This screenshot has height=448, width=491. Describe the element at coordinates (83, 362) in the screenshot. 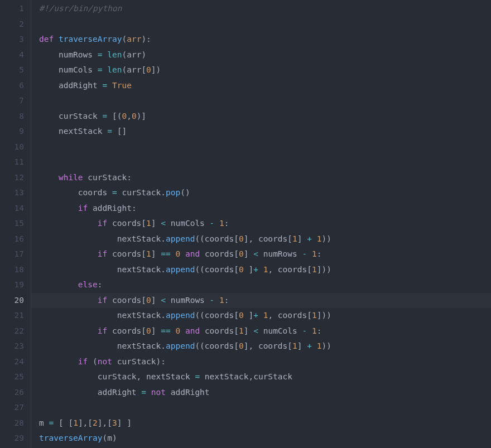

I see `code-token: if` at that location.